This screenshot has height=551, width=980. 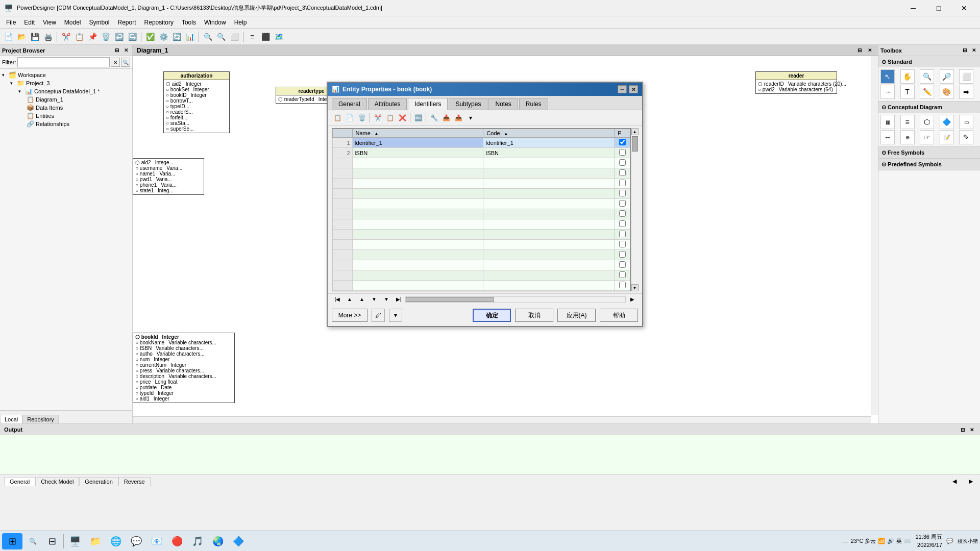 I want to click on diagram-float-btn: ⊟, so click(x=860, y=51).